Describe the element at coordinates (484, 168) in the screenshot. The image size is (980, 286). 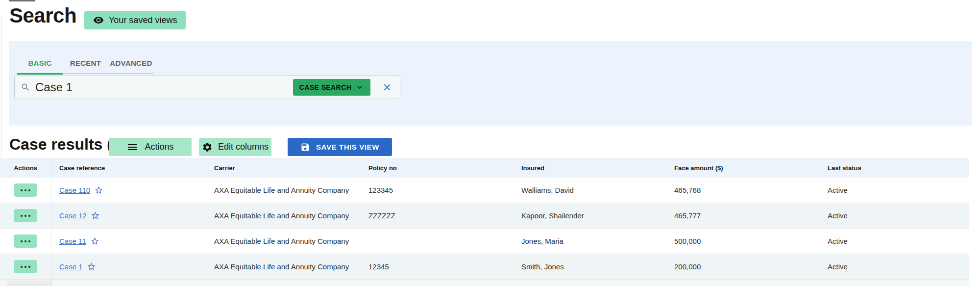
I see `table-header-row: Actions Case reference Carrier Policy no…` at that location.